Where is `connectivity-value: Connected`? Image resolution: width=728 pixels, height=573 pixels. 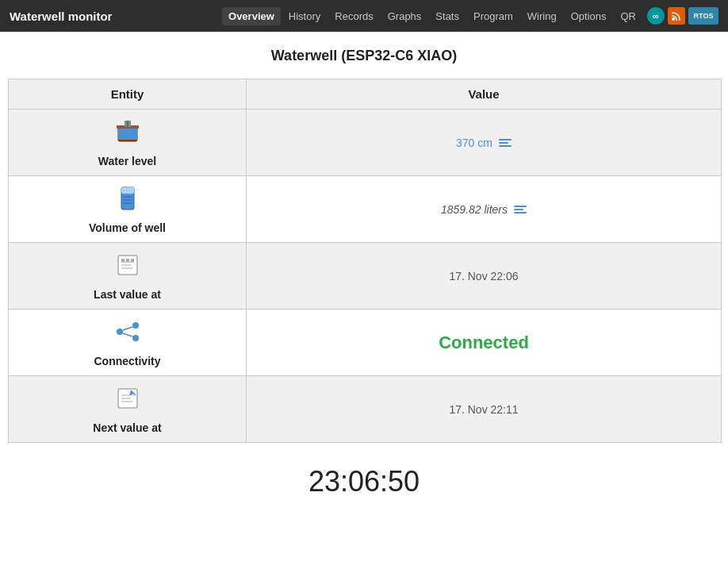
connectivity-value: Connected is located at coordinates (484, 343).